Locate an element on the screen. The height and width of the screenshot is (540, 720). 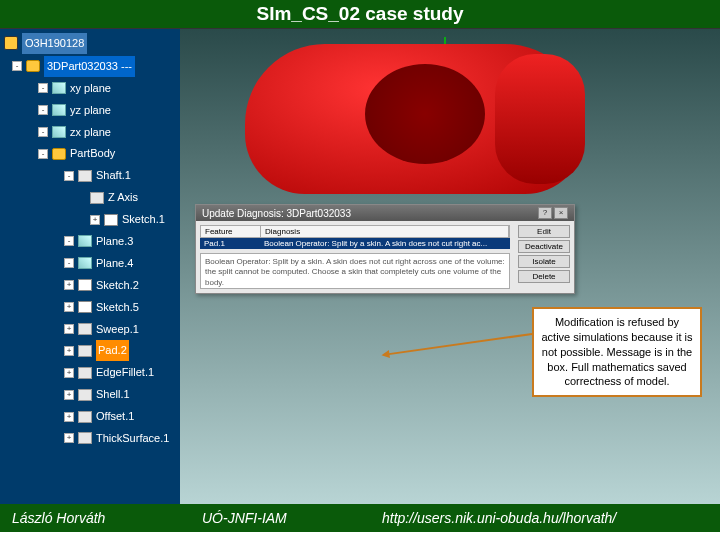
sweep-icon is located at coordinates (85, 329).